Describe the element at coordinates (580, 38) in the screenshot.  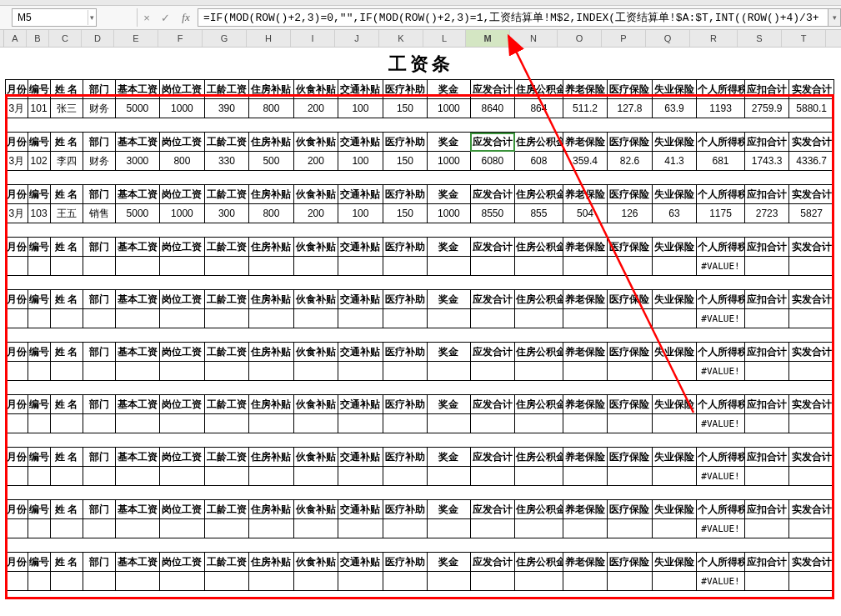
I see `column-header-cell: O` at that location.